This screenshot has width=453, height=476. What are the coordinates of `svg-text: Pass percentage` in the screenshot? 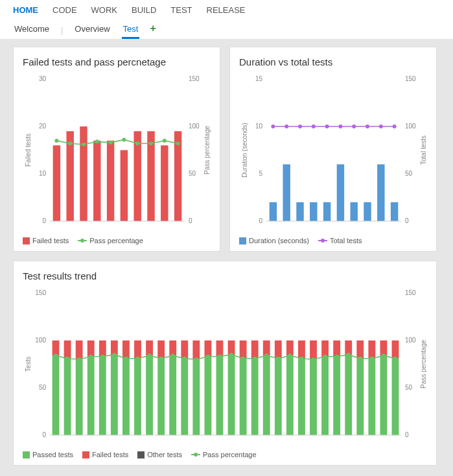 It's located at (424, 364).